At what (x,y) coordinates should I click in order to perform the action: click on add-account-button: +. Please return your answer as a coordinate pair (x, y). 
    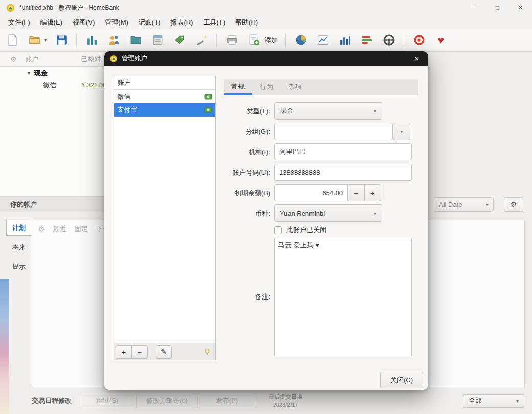
    Looking at the image, I should click on (124, 352).